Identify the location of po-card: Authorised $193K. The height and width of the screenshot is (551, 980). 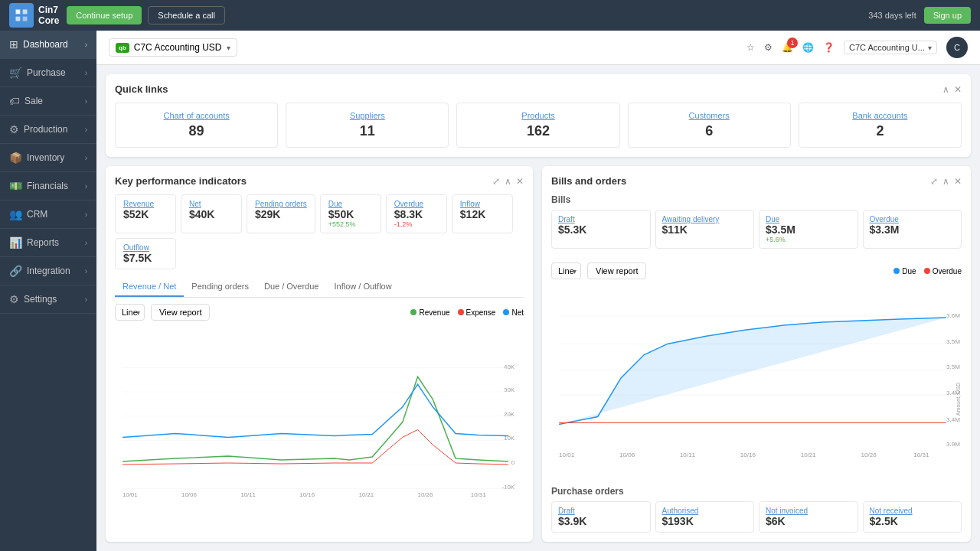
(705, 517).